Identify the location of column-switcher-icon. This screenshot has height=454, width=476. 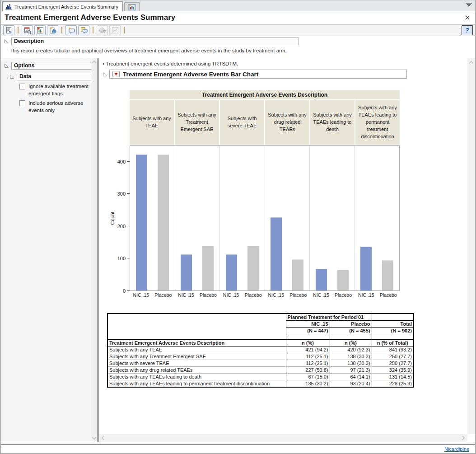
(115, 30).